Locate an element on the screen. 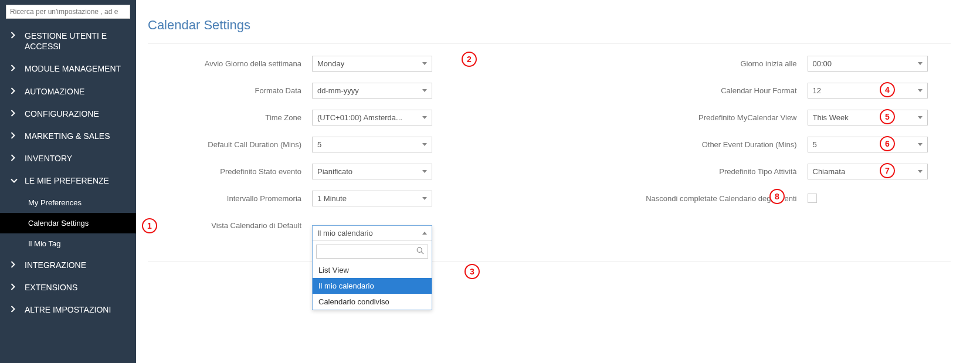 The image size is (980, 363). annotation-7: 7 is located at coordinates (887, 171).